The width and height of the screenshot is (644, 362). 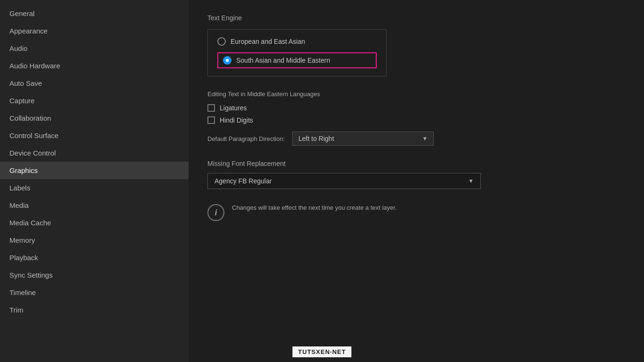 What do you see at coordinates (222, 41) in the screenshot?
I see `radio-circle-european` at bounding box center [222, 41].